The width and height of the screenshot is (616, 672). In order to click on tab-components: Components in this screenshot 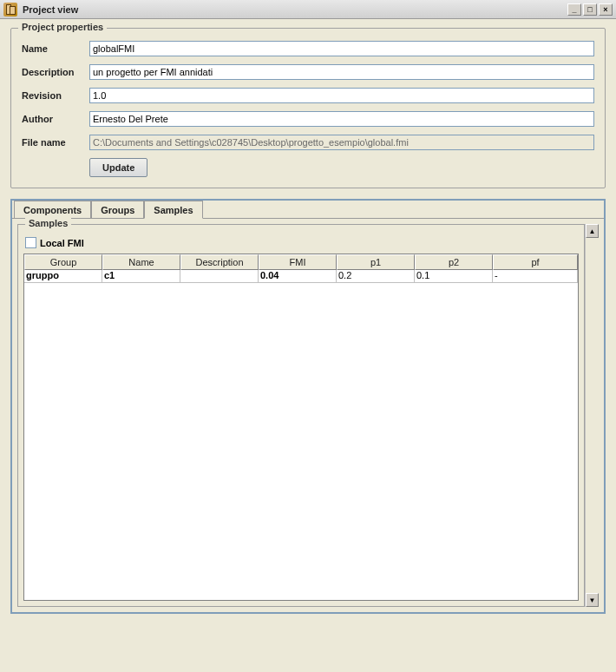, I will do `click(52, 210)`.